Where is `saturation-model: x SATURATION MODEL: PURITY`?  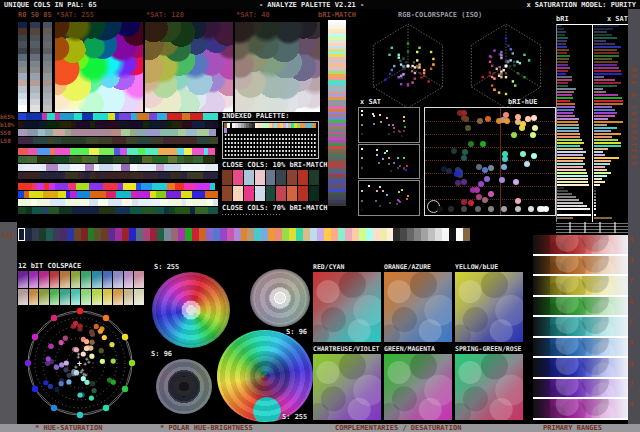
saturation-model: x SATURATION MODEL: PURITY is located at coordinates (581, 5).